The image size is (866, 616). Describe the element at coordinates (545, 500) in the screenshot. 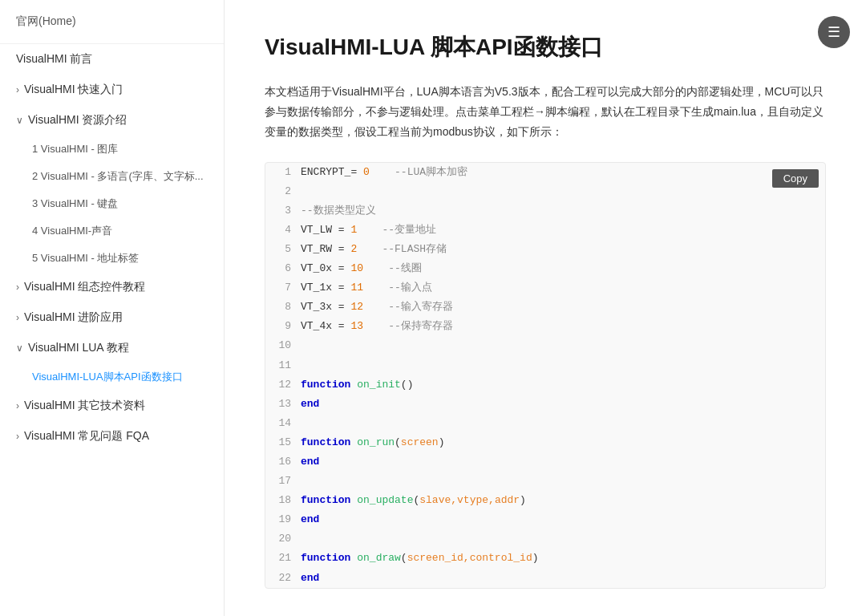

I see `code-line: 18function on_update(slave,vtype,addr)` at that location.